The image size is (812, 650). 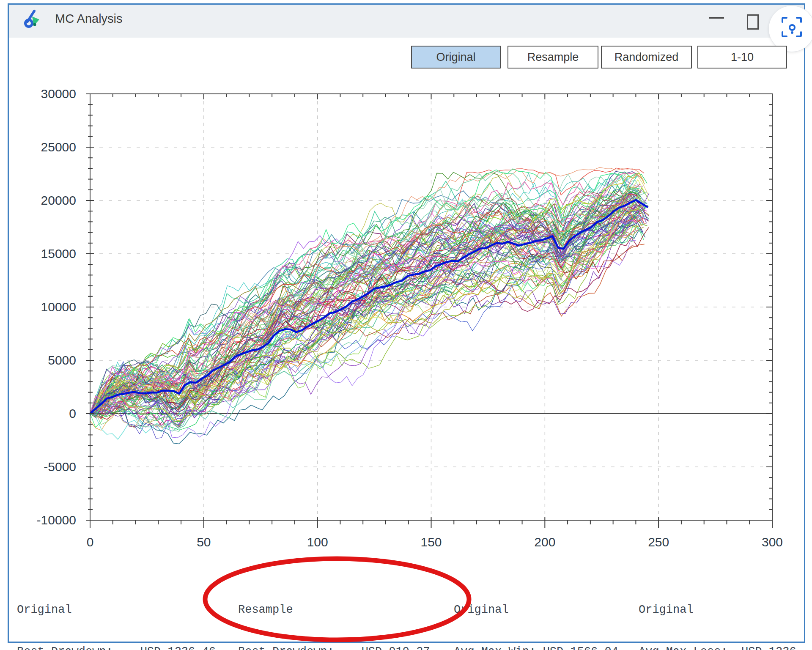 I want to click on x-tick-label: 250, so click(x=658, y=542).